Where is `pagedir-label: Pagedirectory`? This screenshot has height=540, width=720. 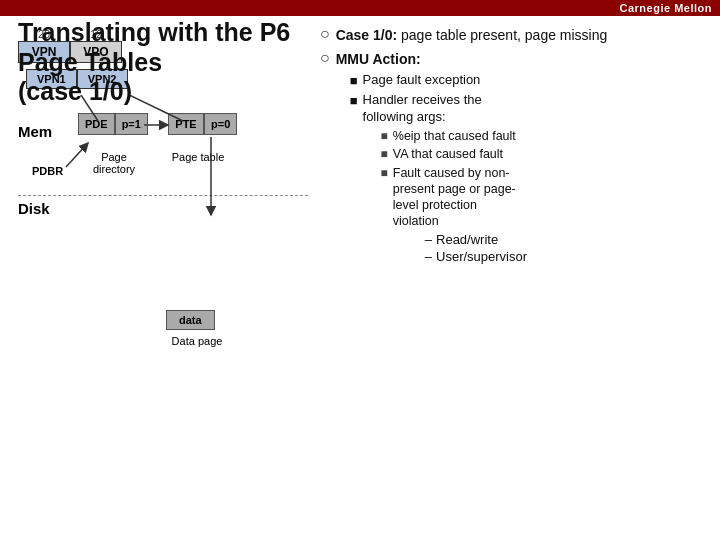
pagedir-label: Pagedirectory is located at coordinates (114, 163).